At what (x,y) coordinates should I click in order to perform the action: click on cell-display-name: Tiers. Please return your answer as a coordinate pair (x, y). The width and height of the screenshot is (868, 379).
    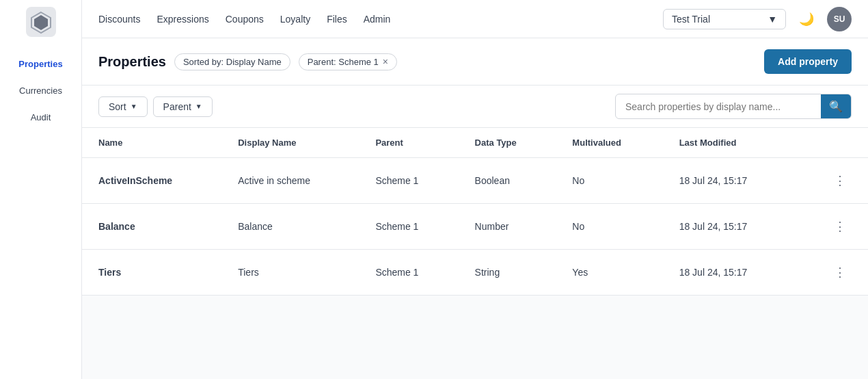
    Looking at the image, I should click on (290, 272).